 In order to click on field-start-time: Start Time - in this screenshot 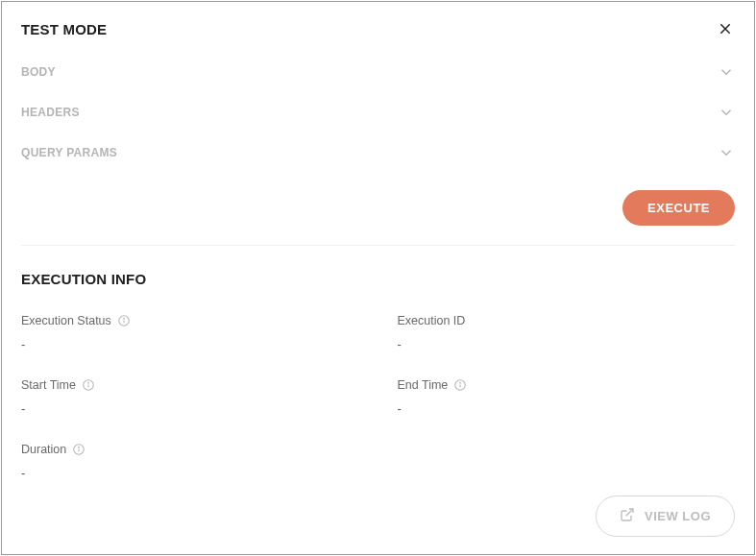, I will do `click(190, 398)`.